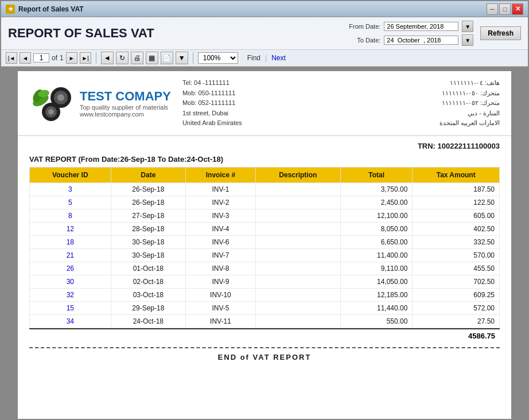 This screenshot has width=529, height=420. I want to click on company-address1: 1st street, Dubai, so click(305, 114).